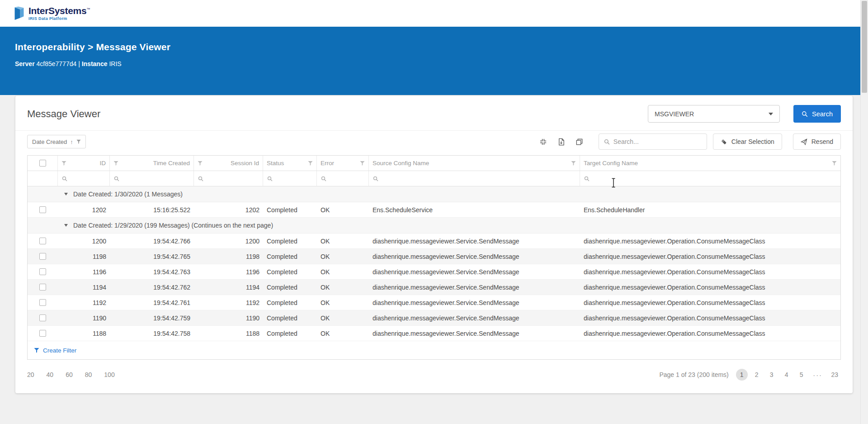 The height and width of the screenshot is (424, 868). Describe the element at coordinates (710, 178) in the screenshot. I see `filter-input-target-config-name` at that location.